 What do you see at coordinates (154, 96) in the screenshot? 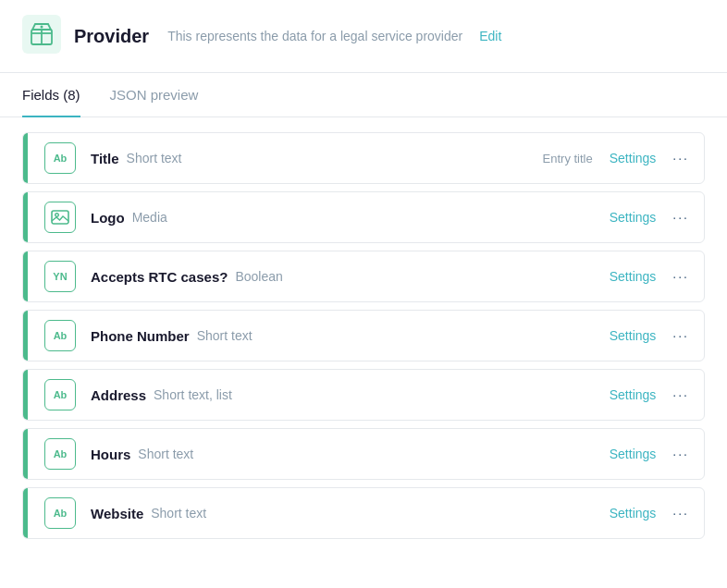
I see `tab-json-preview: JSON preview` at bounding box center [154, 96].